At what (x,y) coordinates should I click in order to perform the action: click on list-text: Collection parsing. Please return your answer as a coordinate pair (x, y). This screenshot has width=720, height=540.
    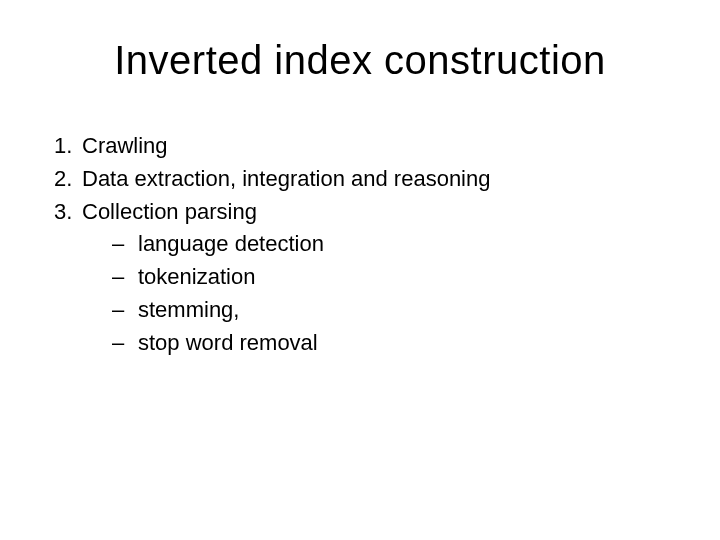
    Looking at the image, I should click on (376, 212).